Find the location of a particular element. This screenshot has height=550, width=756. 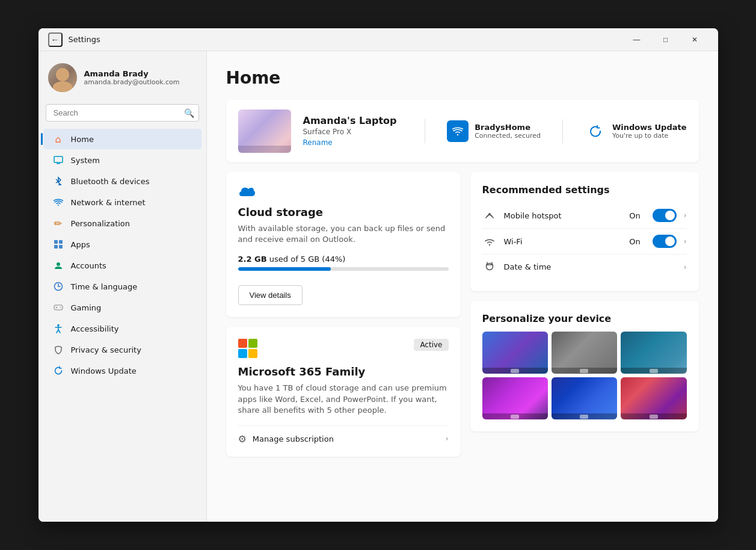

sidebar-item-system: System is located at coordinates (123, 160).